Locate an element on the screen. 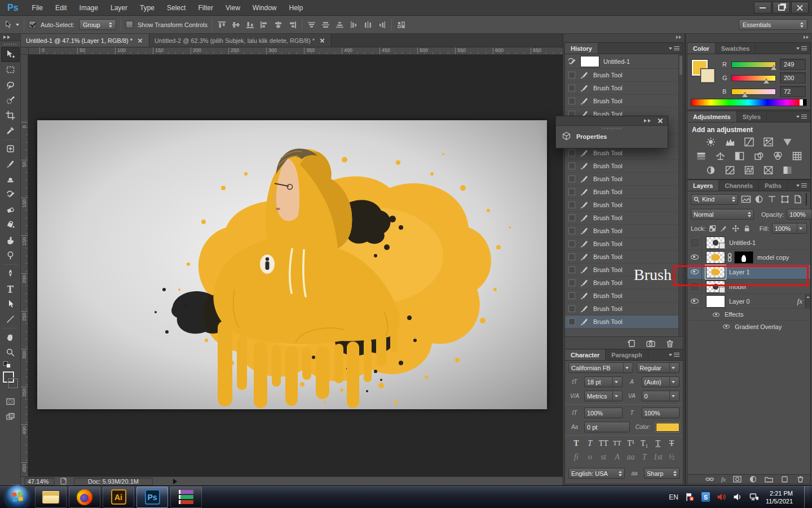 Image resolution: width=812 pixels, height=508 pixels. auto-select-target-dropdown: Group is located at coordinates (98, 25).